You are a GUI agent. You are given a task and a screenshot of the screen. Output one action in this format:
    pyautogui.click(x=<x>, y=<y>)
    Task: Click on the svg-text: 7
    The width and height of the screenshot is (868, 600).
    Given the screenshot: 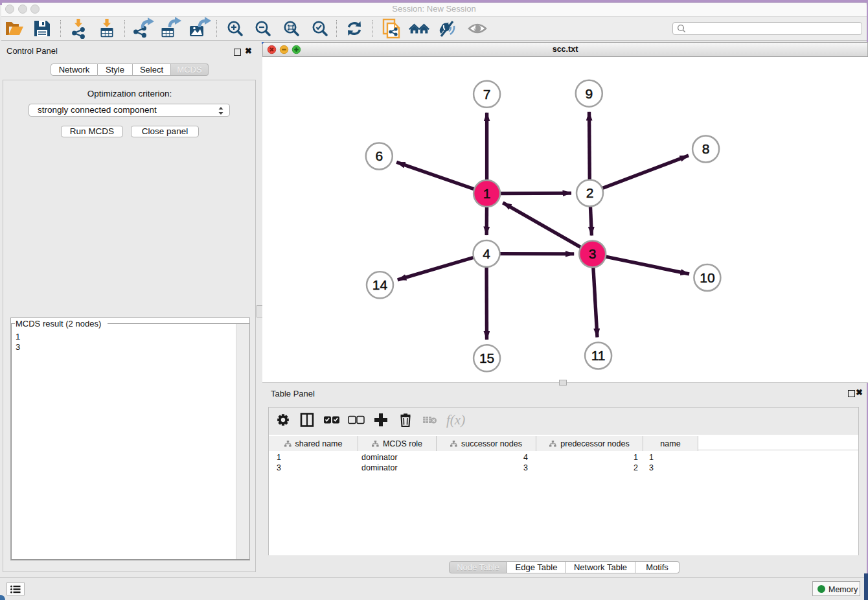 What is the action you would take?
    pyautogui.click(x=487, y=95)
    